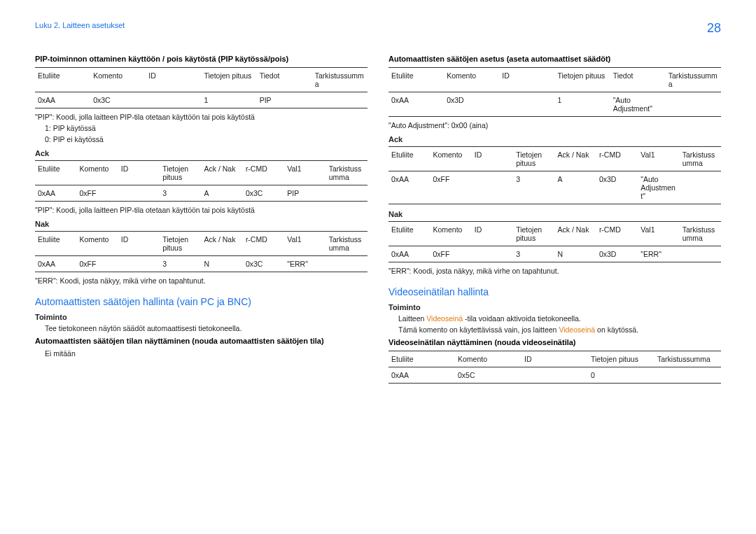 The image size is (756, 534). Describe the element at coordinates (714, 28) in the screenshot. I see `page-number: 28` at that location.